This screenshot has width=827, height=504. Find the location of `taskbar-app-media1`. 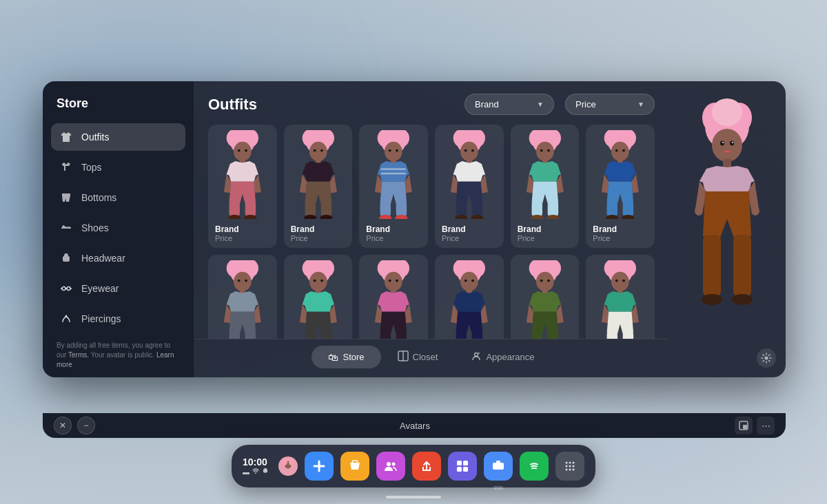

taskbar-app-media1 is located at coordinates (462, 466).